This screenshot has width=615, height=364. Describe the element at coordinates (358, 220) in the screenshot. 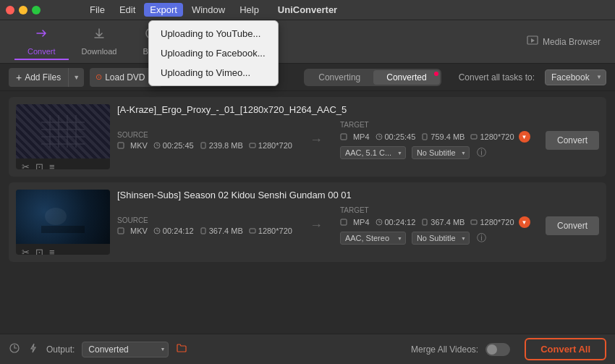

I see `file-info-2: [Shinsen-Subs] Season 02 Kidou Senshi Gu…` at that location.